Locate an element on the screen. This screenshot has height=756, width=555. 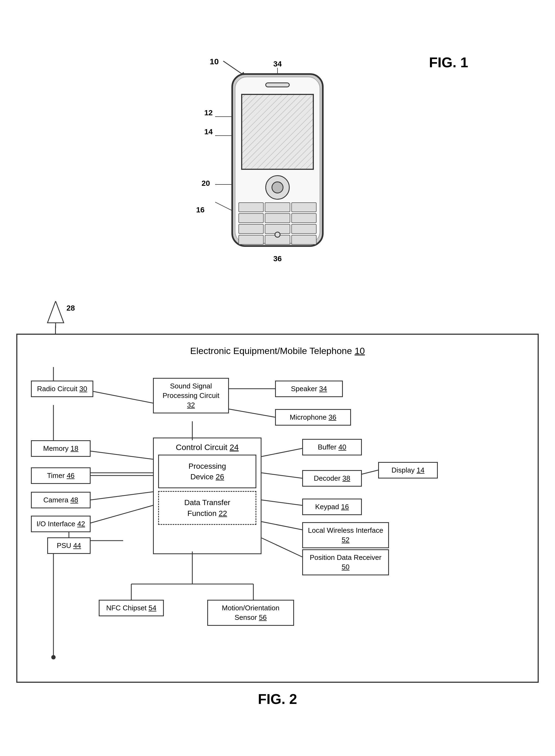
camera-box: Camera 48 is located at coordinates (61, 500).